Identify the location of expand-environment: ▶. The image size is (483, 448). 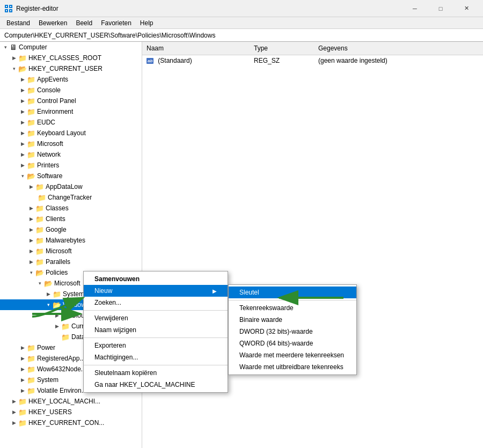
(23, 112).